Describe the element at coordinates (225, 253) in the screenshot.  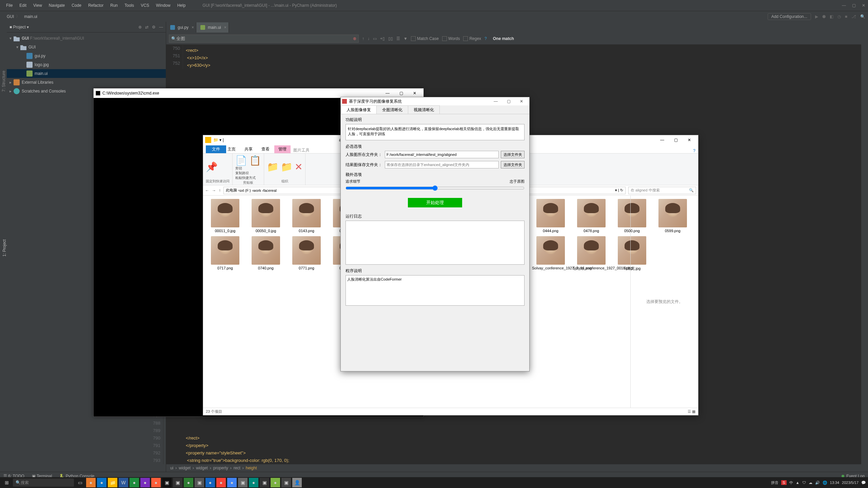
I see `file-item: 0717.png` at that location.